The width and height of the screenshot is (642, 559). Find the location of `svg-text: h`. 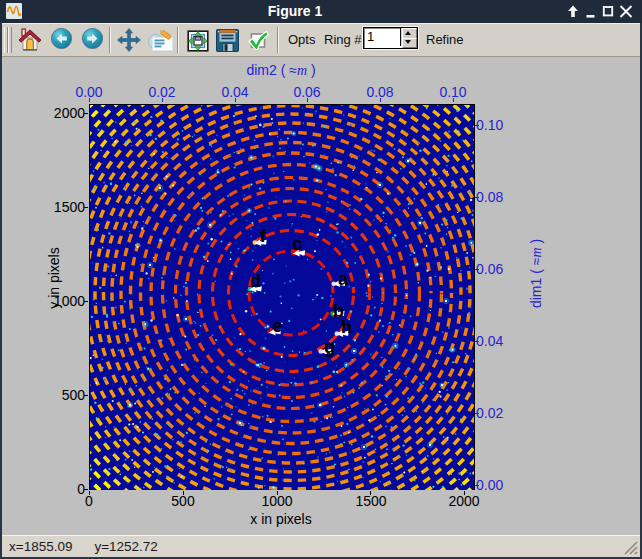

svg-text: h is located at coordinates (346, 327).